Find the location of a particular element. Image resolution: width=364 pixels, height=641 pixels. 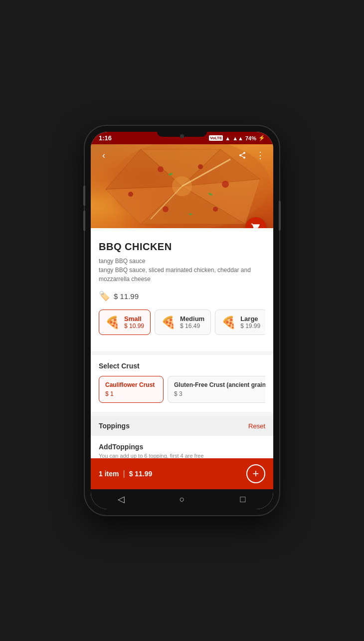

size-option-medium: 🍕 Medium $ 16.49 is located at coordinates (182, 322).